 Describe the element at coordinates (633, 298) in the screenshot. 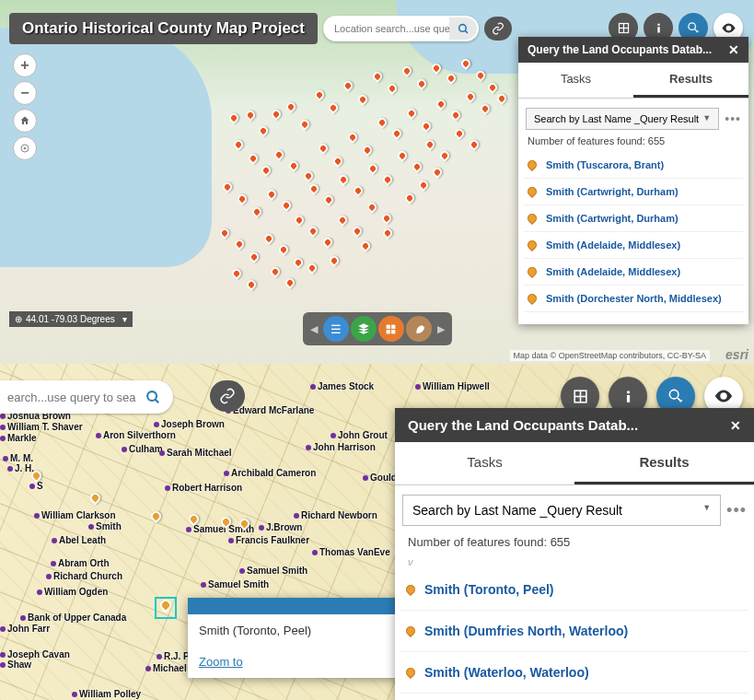

I see `result-item: Smith (Dorchester North, Middlesex)` at that location.